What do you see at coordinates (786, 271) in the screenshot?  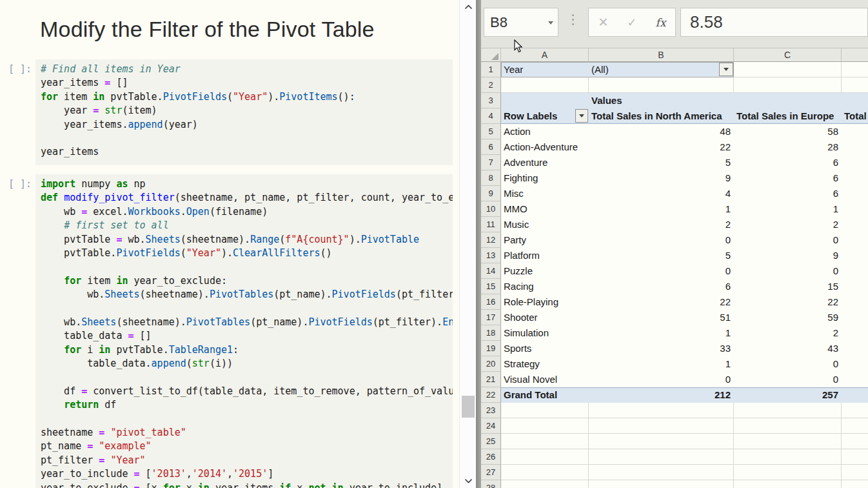 I see `cell-C14: 0` at bounding box center [786, 271].